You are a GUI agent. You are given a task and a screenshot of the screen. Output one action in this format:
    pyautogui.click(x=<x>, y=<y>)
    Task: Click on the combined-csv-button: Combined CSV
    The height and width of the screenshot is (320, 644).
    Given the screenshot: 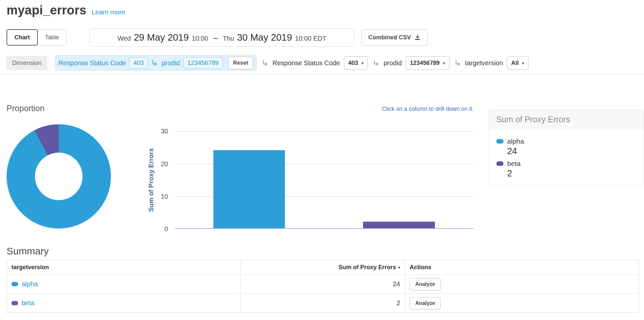 What is the action you would take?
    pyautogui.click(x=395, y=37)
    